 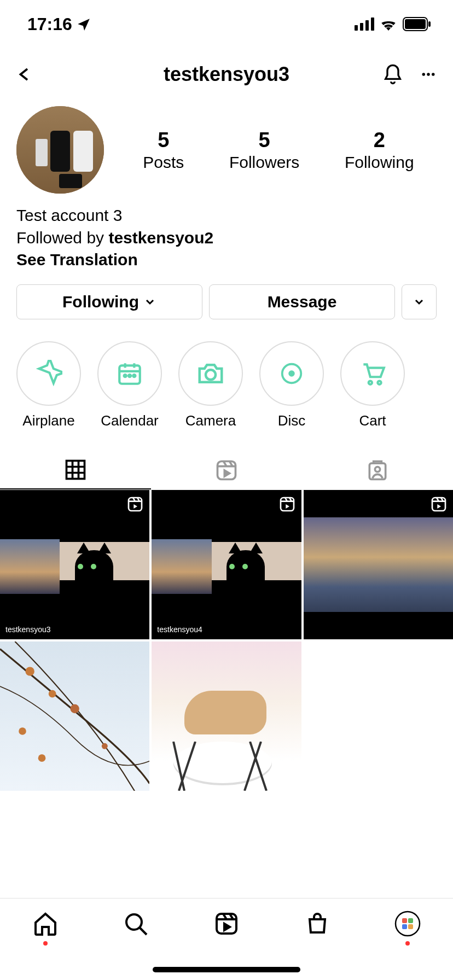 I want to click on more-icon, so click(x=428, y=74).